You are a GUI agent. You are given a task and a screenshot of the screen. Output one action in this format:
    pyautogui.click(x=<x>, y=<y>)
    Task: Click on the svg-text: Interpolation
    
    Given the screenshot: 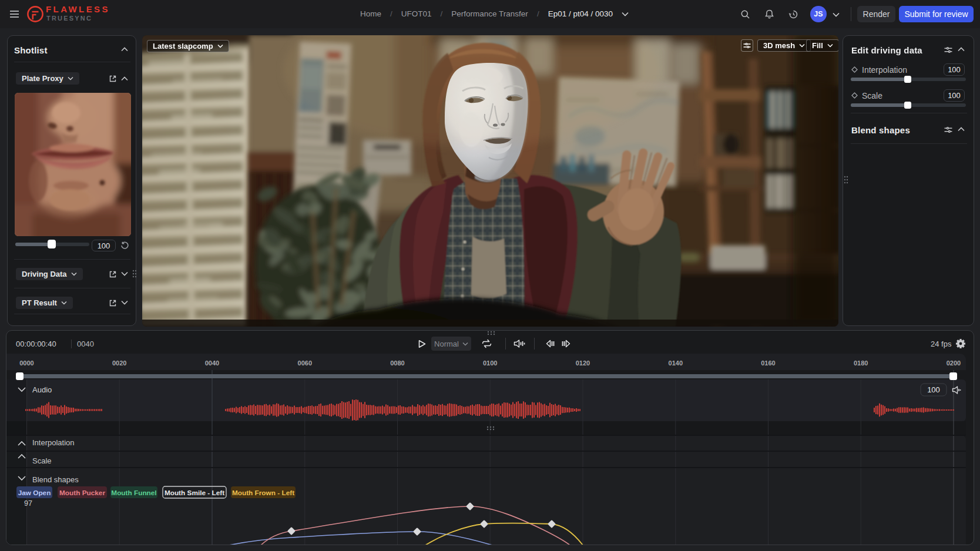 What is the action you would take?
    pyautogui.click(x=53, y=443)
    